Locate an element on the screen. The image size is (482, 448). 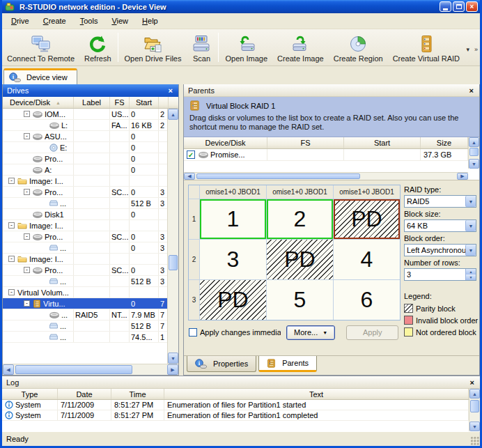
menu-item-view: View is located at coordinates (120, 21).